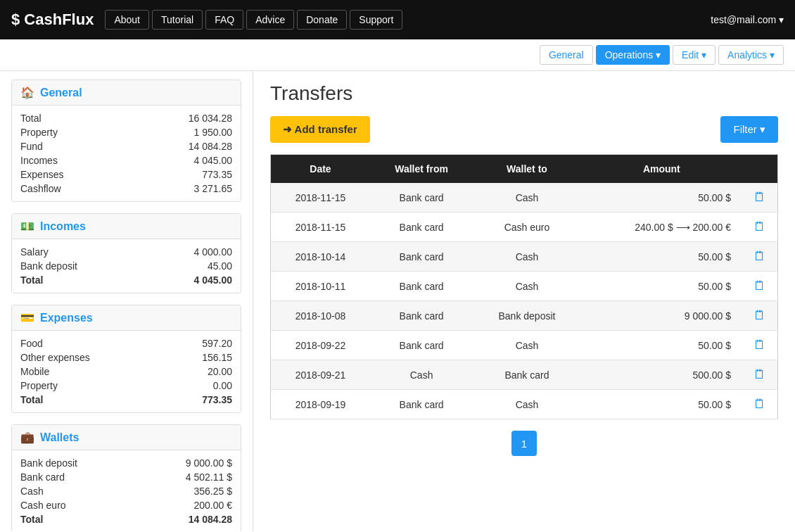  What do you see at coordinates (526, 375) in the screenshot?
I see `cell-wallet-to: Bank card` at bounding box center [526, 375].